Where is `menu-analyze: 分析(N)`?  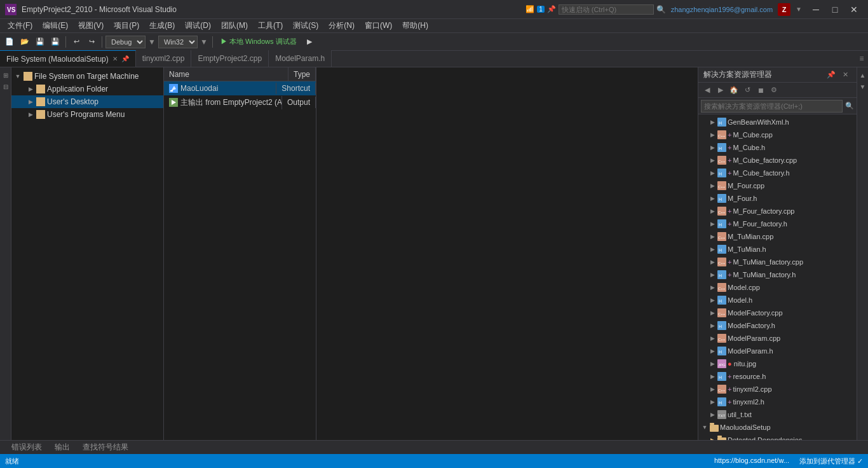
menu-analyze: 分析(N) is located at coordinates (342, 26).